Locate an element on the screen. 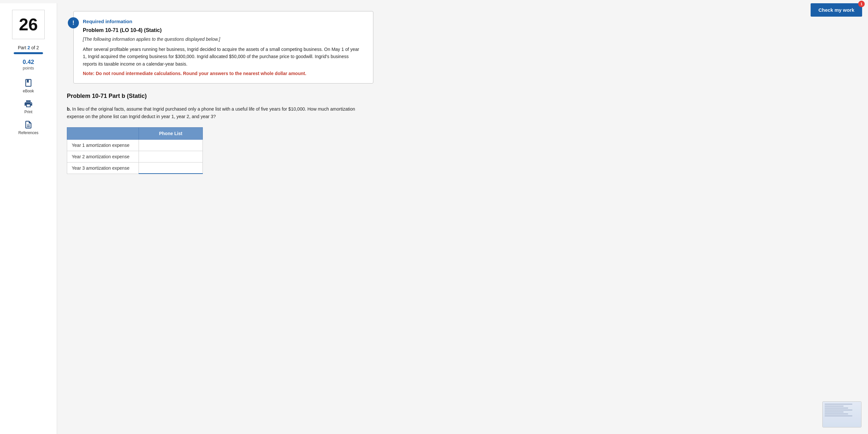 The image size is (868, 434). ebook-button: eBook is located at coordinates (28, 86).